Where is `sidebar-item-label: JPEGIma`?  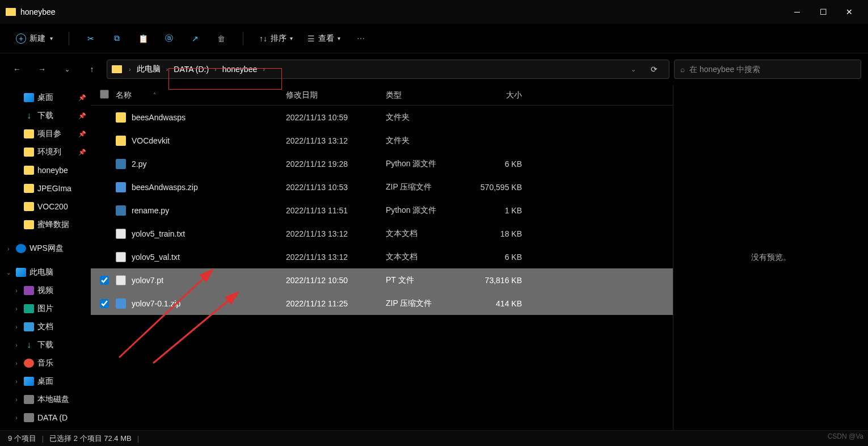 sidebar-item-label: JPEGIma is located at coordinates (54, 188).